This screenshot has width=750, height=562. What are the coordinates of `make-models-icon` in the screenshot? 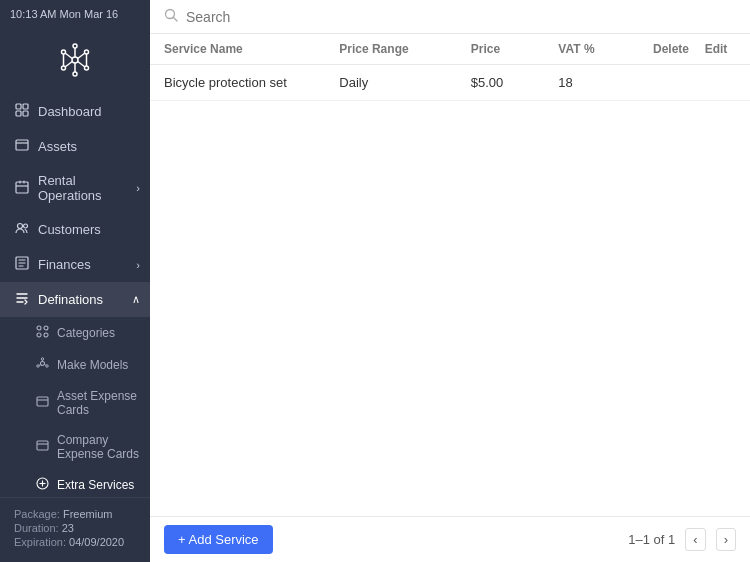 It's located at (43, 365).